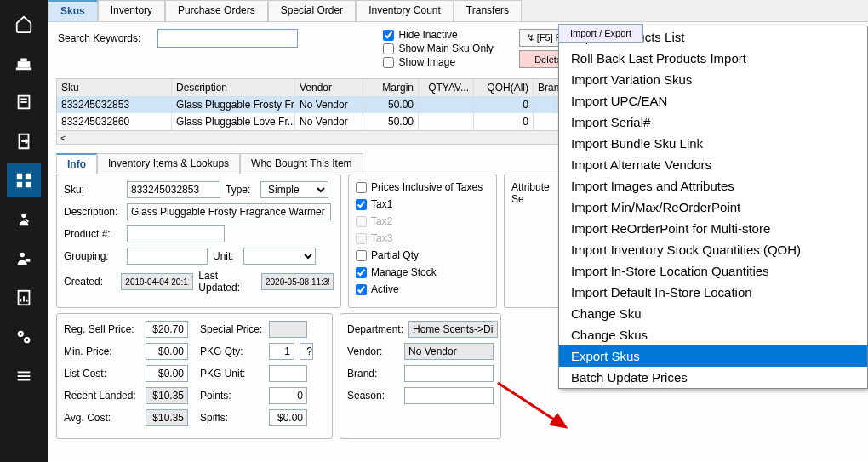  Describe the element at coordinates (601, 33) in the screenshot. I see `import-export-button: Import / Export` at that location.